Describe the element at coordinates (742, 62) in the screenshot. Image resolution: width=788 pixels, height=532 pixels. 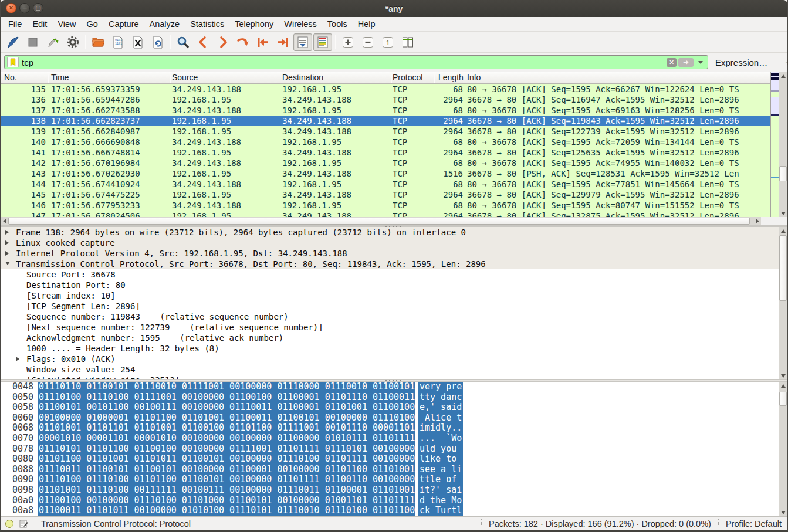
I see `expression-button: Expression…` at that location.